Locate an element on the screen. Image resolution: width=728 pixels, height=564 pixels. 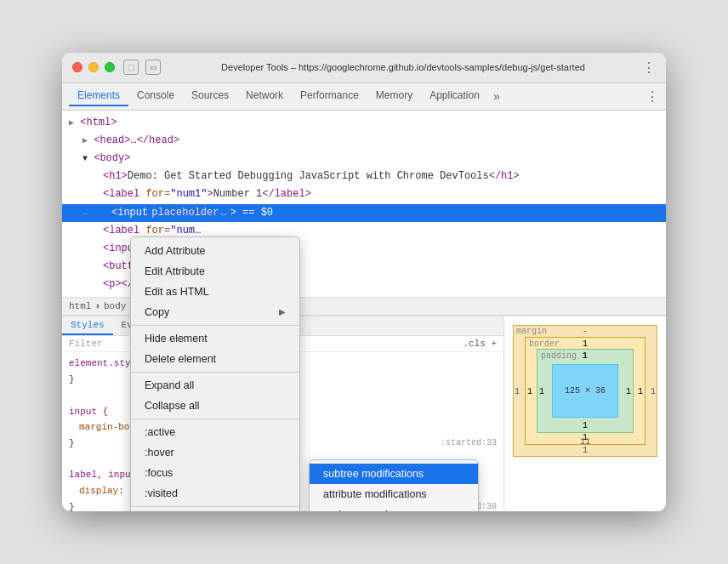
ctx-edit-html: Edit as HTML is located at coordinates (215, 292).